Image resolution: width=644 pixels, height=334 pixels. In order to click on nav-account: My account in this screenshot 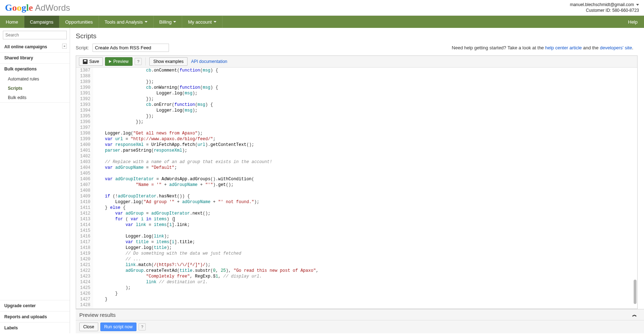, I will do `click(202, 22)`.